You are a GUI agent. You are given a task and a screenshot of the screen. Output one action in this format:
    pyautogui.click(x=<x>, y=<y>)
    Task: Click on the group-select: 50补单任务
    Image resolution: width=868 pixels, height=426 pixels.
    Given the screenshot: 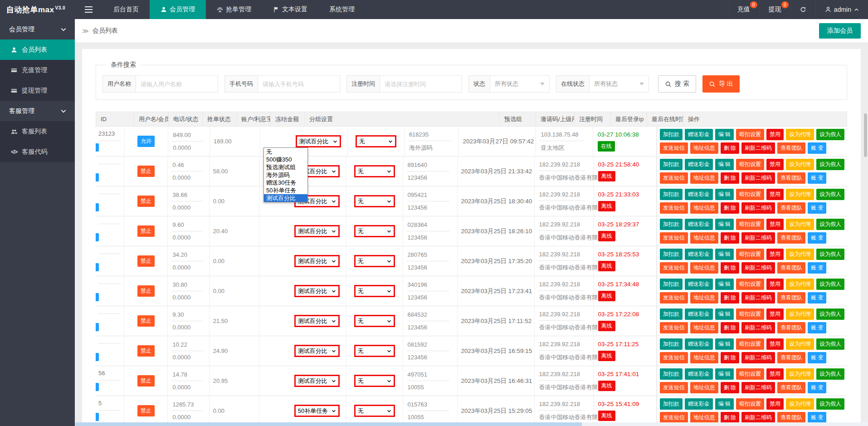 What is the action you would take?
    pyautogui.click(x=317, y=411)
    